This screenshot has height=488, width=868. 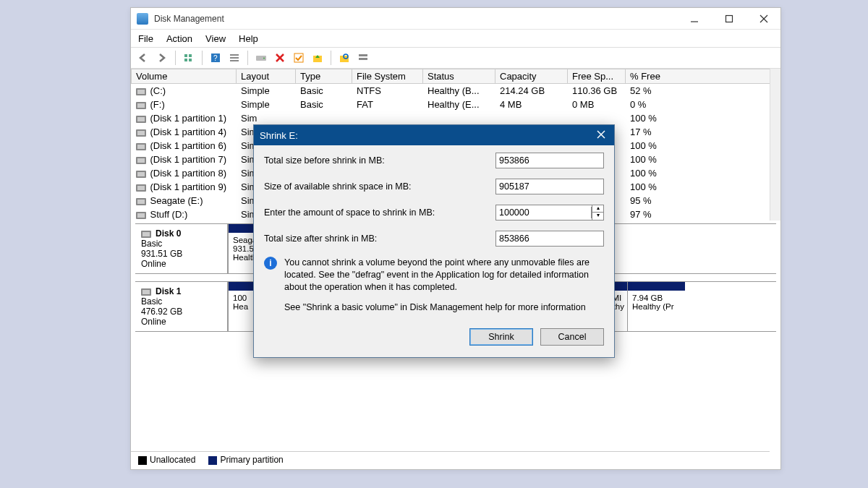 I want to click on legend: Unallocated Primary partition, so click(x=450, y=460).